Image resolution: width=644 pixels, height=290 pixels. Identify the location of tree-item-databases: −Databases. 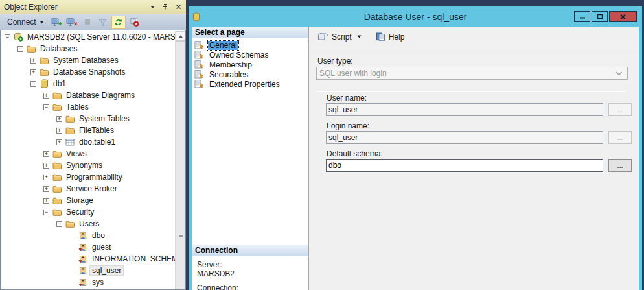
(88, 49).